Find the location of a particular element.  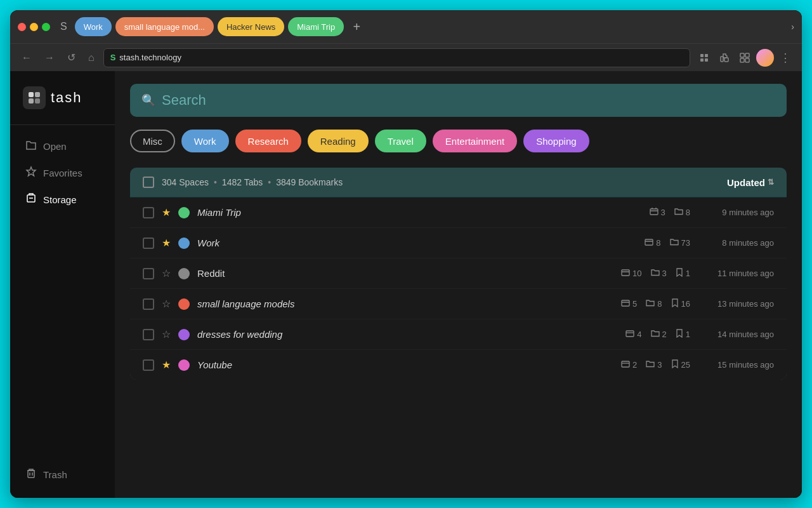

tab-work: Work is located at coordinates (93, 27).